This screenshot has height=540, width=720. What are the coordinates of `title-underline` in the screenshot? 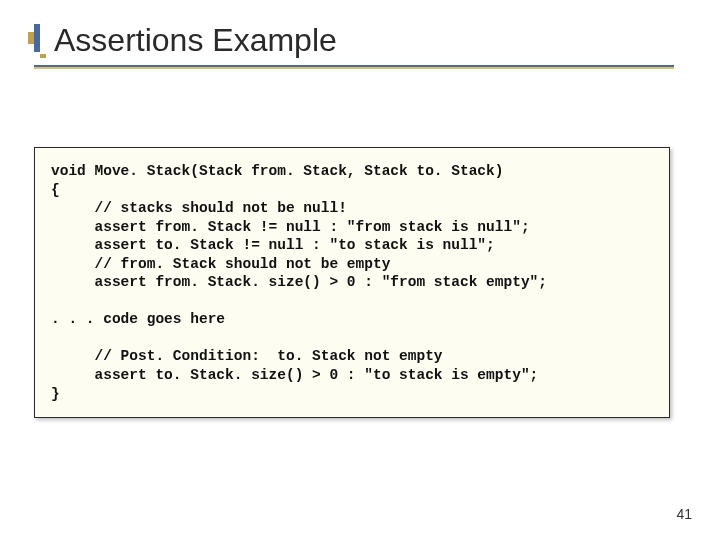 It's located at (354, 66).